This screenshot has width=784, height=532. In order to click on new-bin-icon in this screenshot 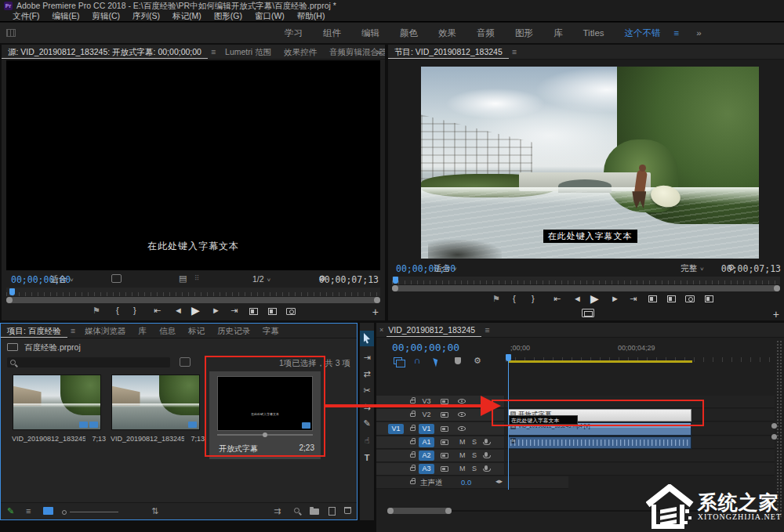, I will do `click(314, 512)`.